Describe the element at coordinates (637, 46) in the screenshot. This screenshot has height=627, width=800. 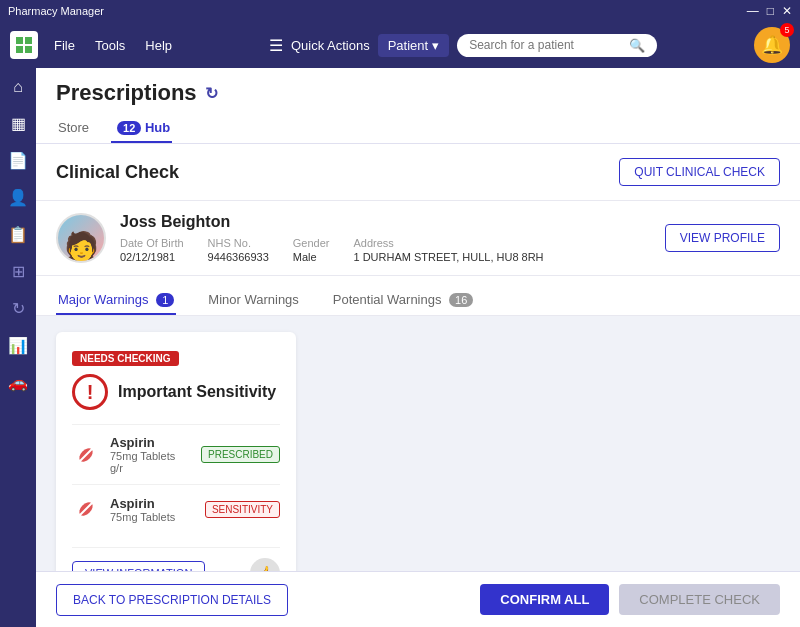
I see `search-icon: 🔍` at that location.